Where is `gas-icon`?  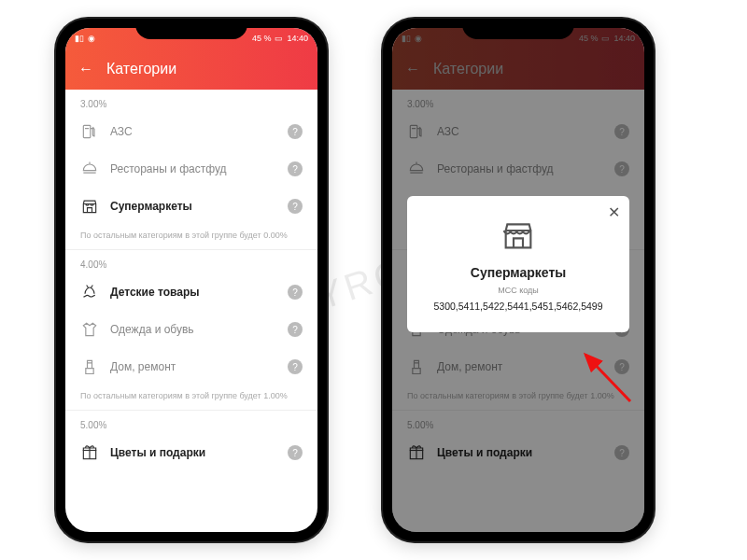
gas-icon is located at coordinates (90, 132).